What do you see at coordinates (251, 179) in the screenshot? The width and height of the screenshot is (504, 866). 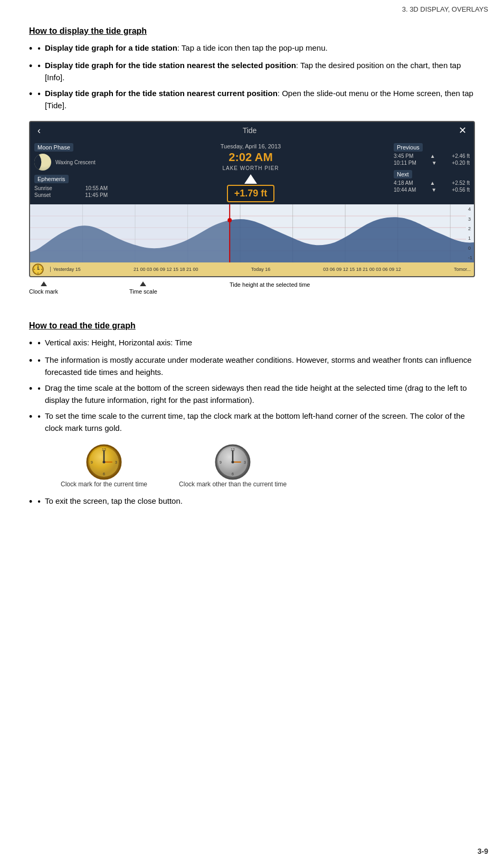 I see `tide-arrow-up-icon` at bounding box center [251, 179].